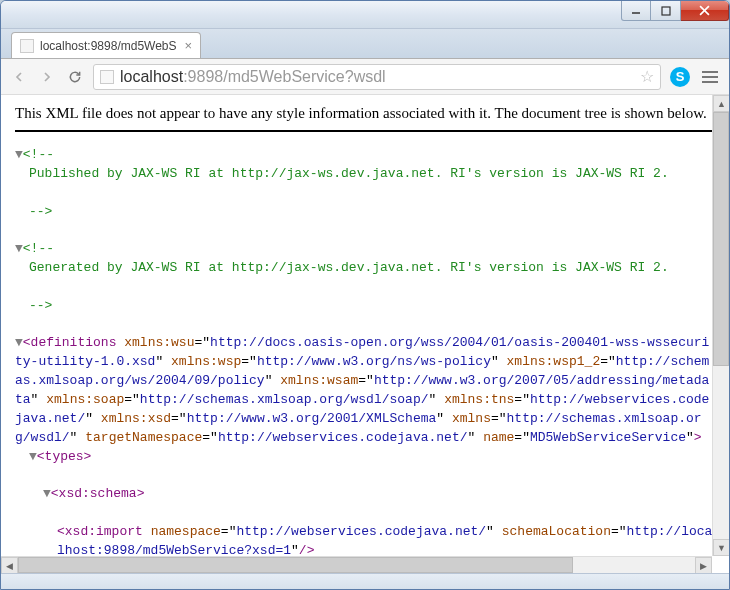  I want to click on tab-close-icon: ×, so click(188, 46).